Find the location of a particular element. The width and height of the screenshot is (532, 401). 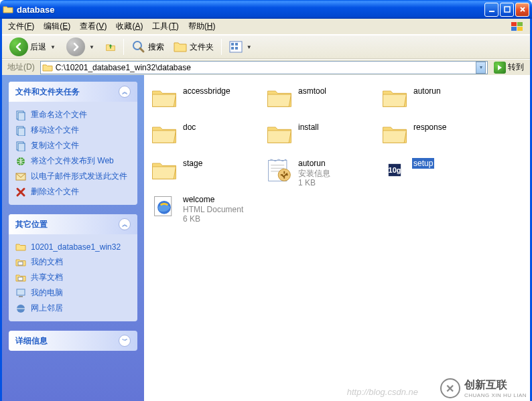

rename-icon is located at coordinates (21, 115).